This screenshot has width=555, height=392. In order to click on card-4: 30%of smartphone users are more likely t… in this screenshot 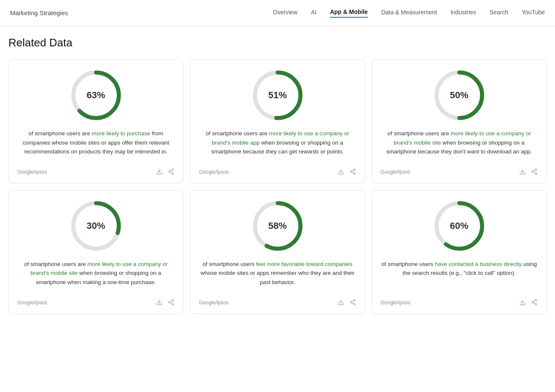, I will do `click(96, 252)`.